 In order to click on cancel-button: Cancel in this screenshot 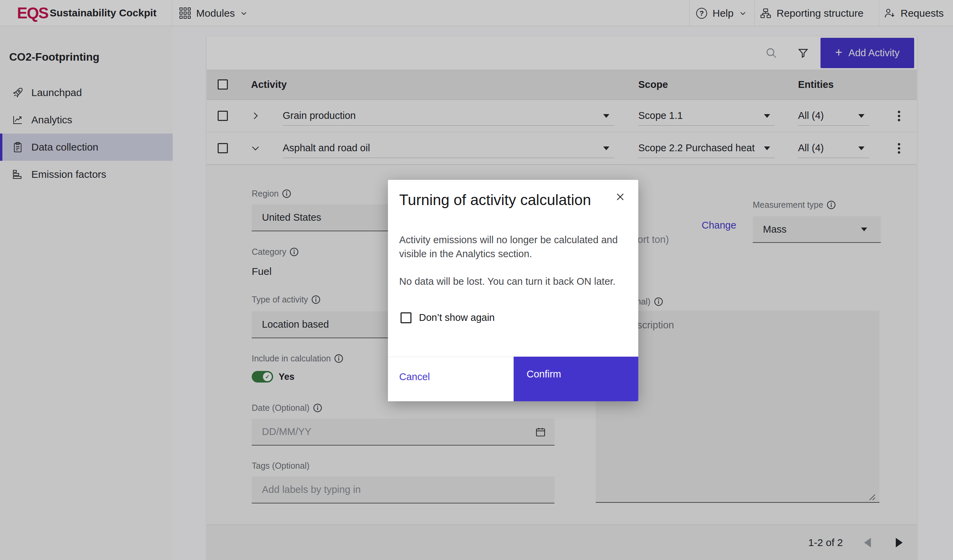, I will do `click(414, 377)`.